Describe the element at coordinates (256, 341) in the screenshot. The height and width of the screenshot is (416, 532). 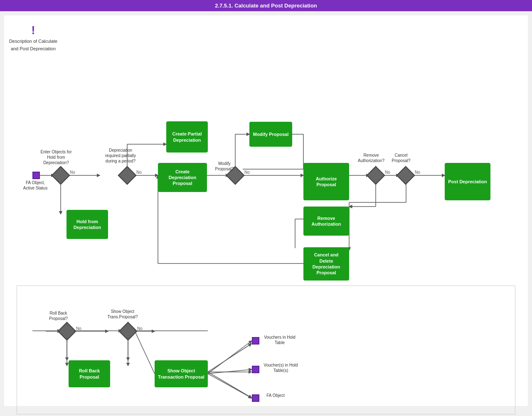
I see `vouchers-hold-node` at that location.